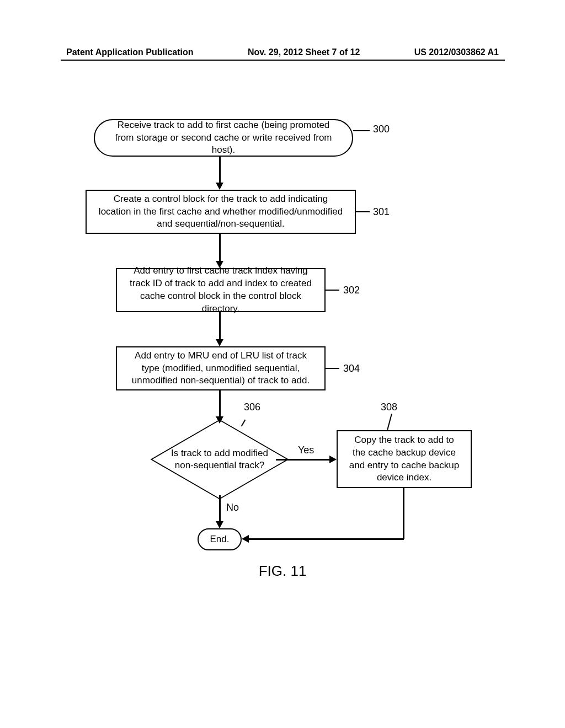  What do you see at coordinates (221, 290) in the screenshot?
I see `step-302-shape: Add entry to first cache track index hav…` at bounding box center [221, 290].